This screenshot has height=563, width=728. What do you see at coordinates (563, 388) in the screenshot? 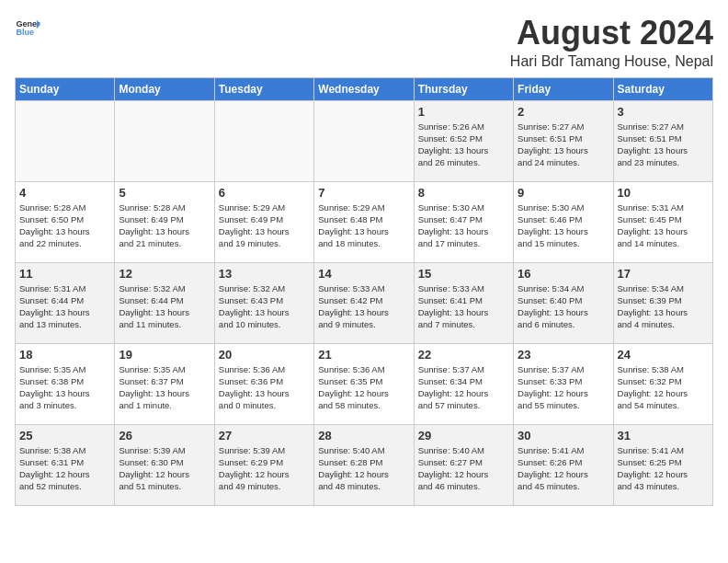
I see `day-info: Sunrise: 5:37 AM Sunset: 6:33 PM Dayligh…` at bounding box center [563, 388].